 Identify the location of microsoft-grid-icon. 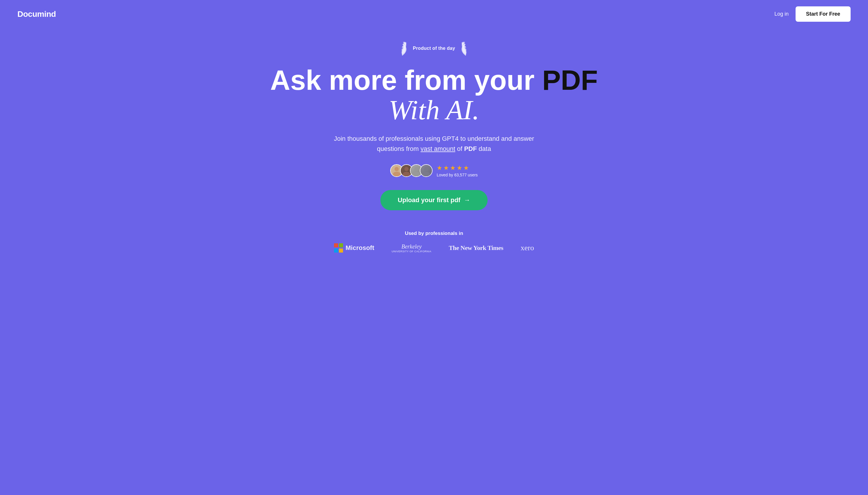
(339, 248).